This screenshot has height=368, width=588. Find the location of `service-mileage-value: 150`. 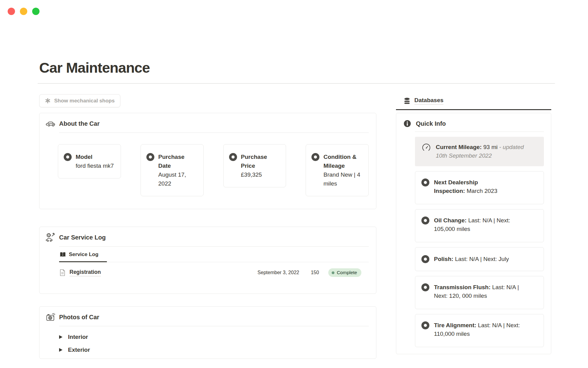

service-mileage-value: 150 is located at coordinates (315, 273).